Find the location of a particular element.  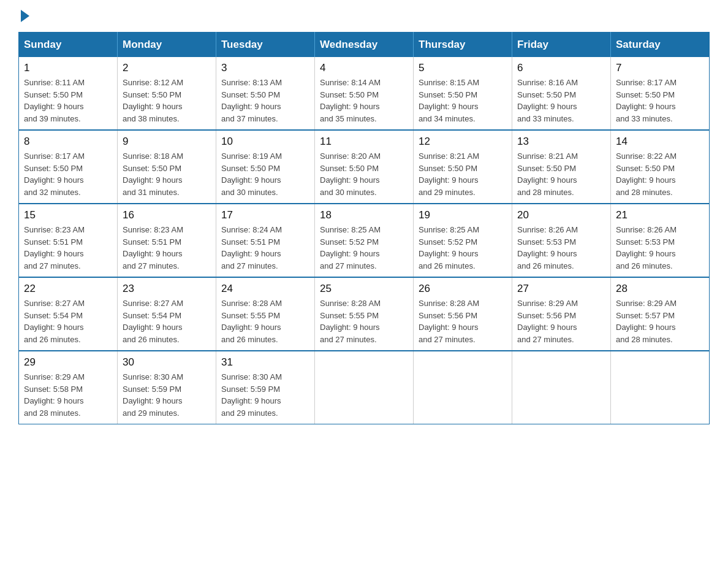

day-cell-8: 8Sunrise: 8:17 AMSunset: 5:50 PMDaylight… is located at coordinates (69, 167).